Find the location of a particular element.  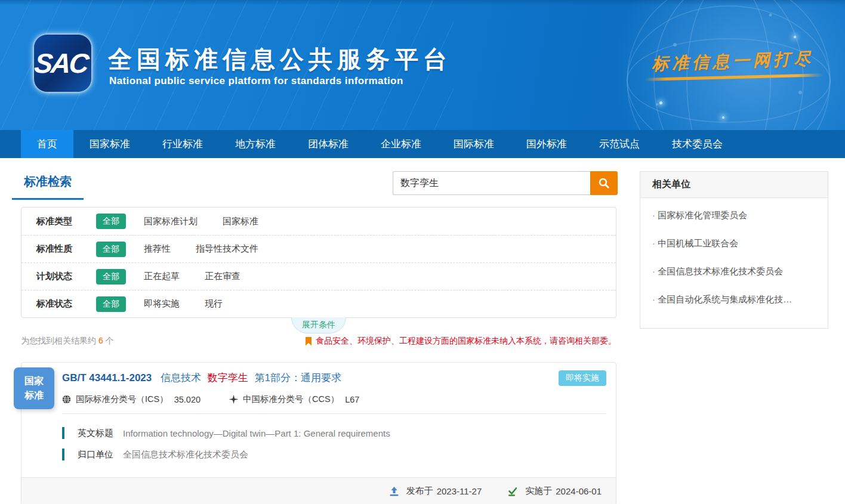

upload-icon is located at coordinates (396, 491).